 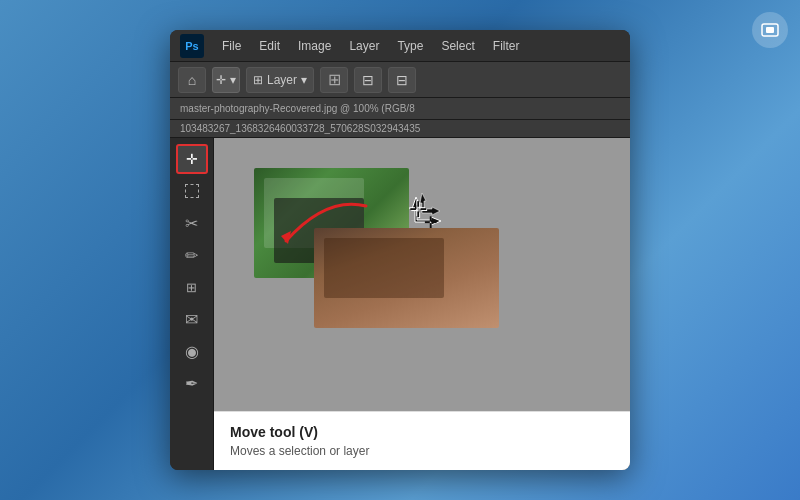 What do you see at coordinates (280, 80) in the screenshot?
I see `layer-selector-button: ⊞ Layer ▾` at bounding box center [280, 80].